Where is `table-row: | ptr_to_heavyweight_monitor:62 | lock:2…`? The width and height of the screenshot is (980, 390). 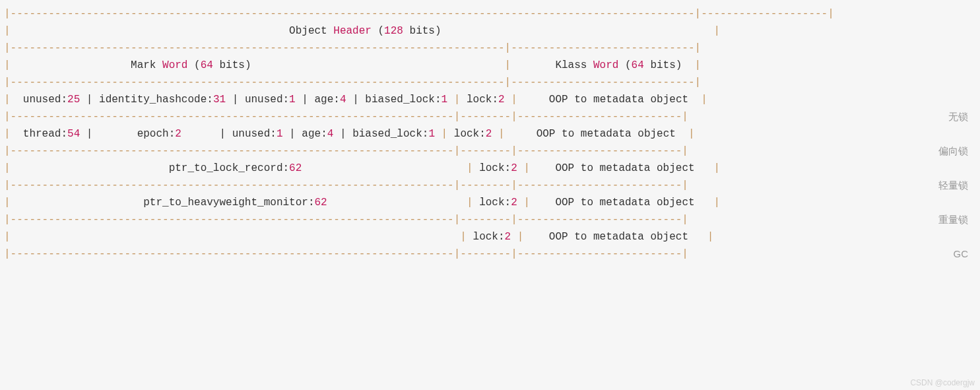 table-row: | ptr_to_heavyweight_monitor:62 | lock:2… is located at coordinates (490, 203).